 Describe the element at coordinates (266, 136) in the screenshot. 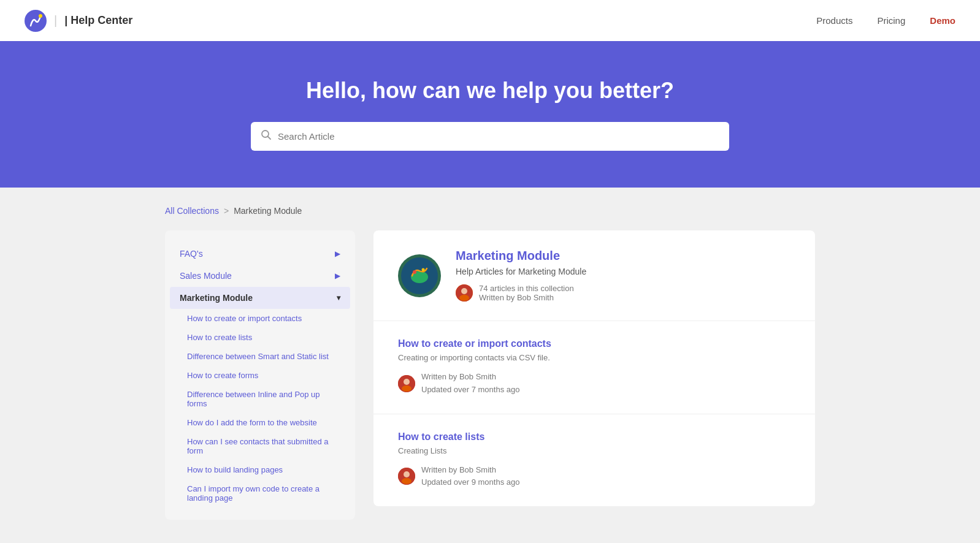

I see `search-icon` at that location.